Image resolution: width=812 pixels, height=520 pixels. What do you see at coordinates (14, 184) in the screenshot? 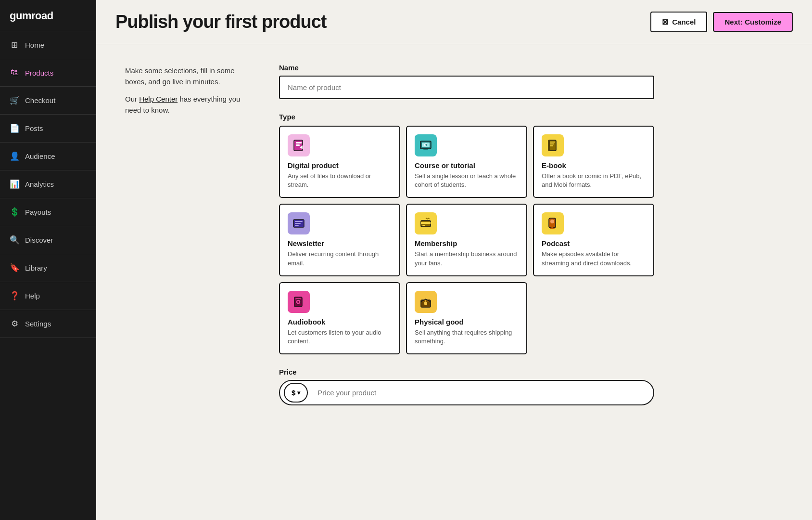
I see `analytics-icon: 📊` at bounding box center [14, 184].